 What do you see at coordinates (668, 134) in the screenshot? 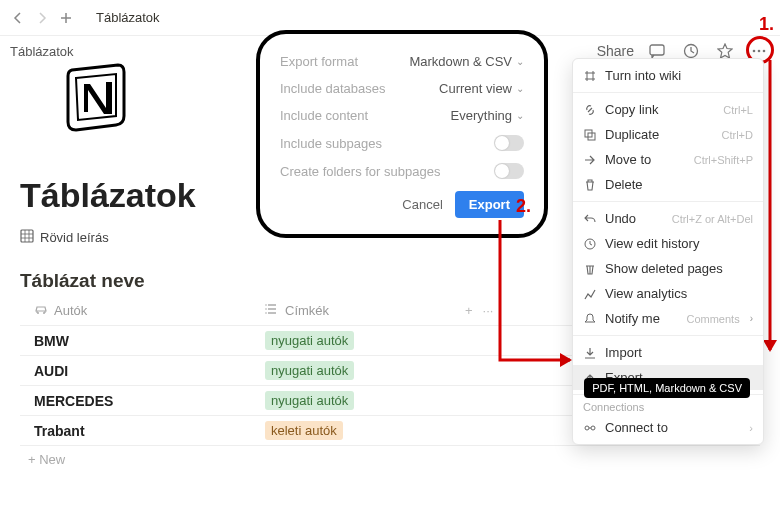
I see `menu-duplicate: Duplicate Ctrl+D` at bounding box center [668, 134].